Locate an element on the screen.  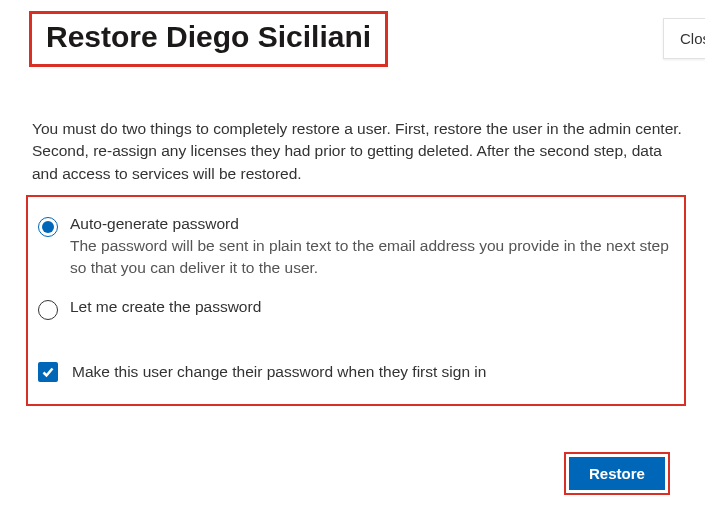
close-button: Close is located at coordinates (684, 38).